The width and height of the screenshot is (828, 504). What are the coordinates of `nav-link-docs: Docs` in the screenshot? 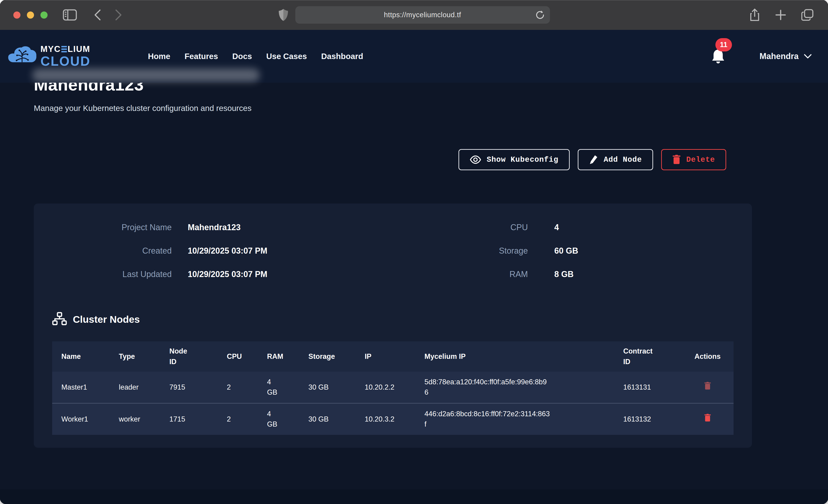 It's located at (242, 56).